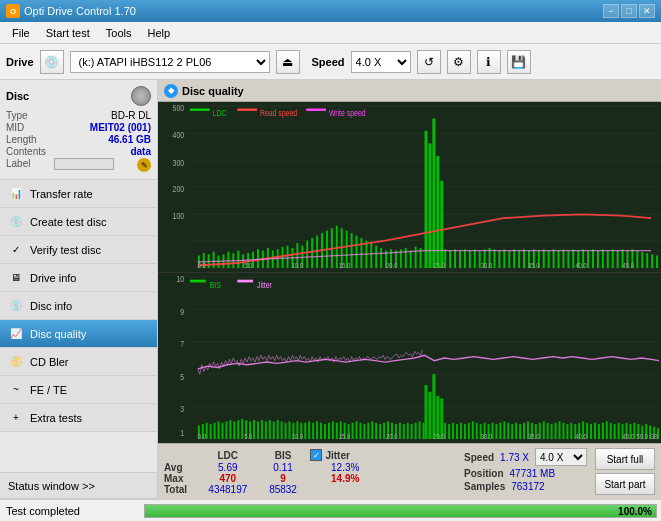 This screenshot has height=521, width=661. What do you see at coordinates (297, 436) in the screenshot?
I see `svg-text: 10.0` at bounding box center [297, 436].